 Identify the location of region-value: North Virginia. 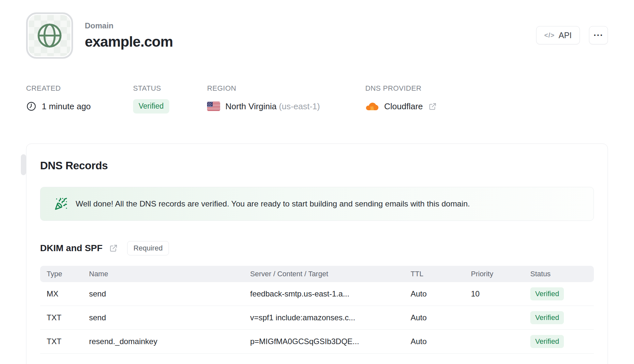
(251, 106).